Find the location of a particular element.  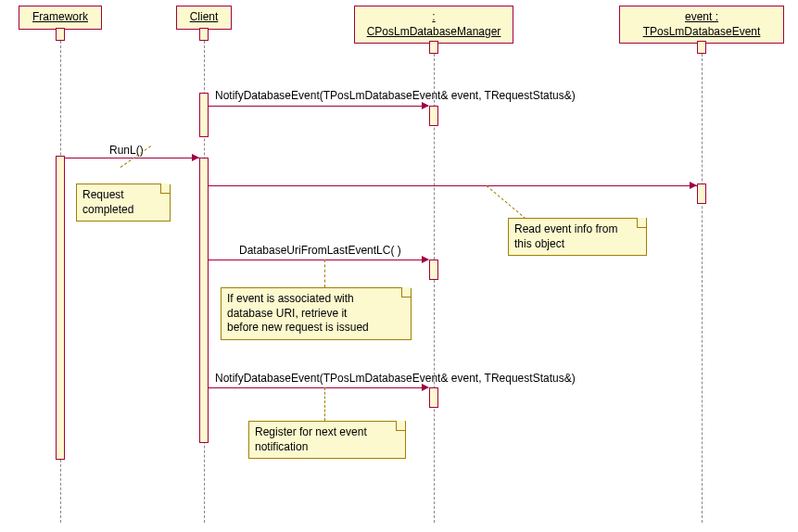

head-stub-event is located at coordinates (702, 47).